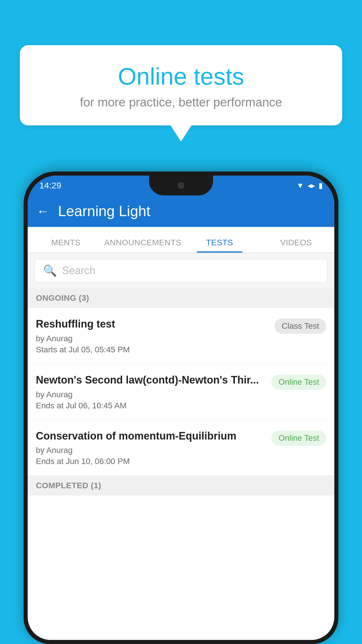  I want to click on completed-section-header: COMPLETED (1), so click(181, 486).